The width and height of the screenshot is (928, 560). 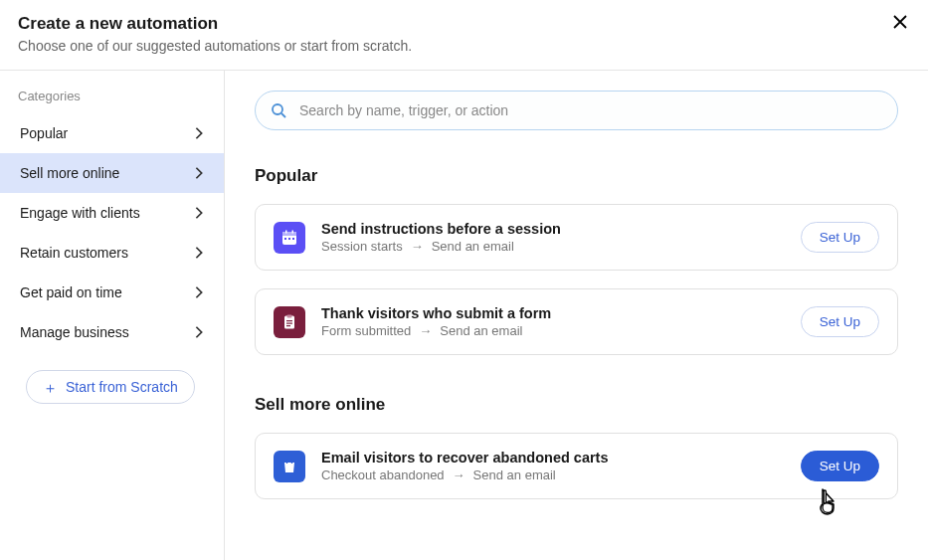 What do you see at coordinates (366, 330) in the screenshot?
I see `card-trigger: Form submitted` at bounding box center [366, 330].